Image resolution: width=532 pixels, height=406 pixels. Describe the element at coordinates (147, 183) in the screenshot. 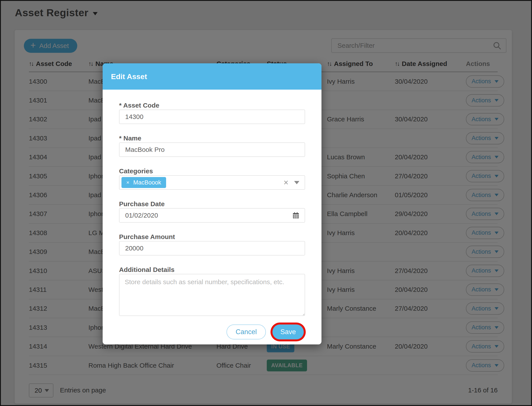

I see `category-tag-label: MacBoook` at that location.